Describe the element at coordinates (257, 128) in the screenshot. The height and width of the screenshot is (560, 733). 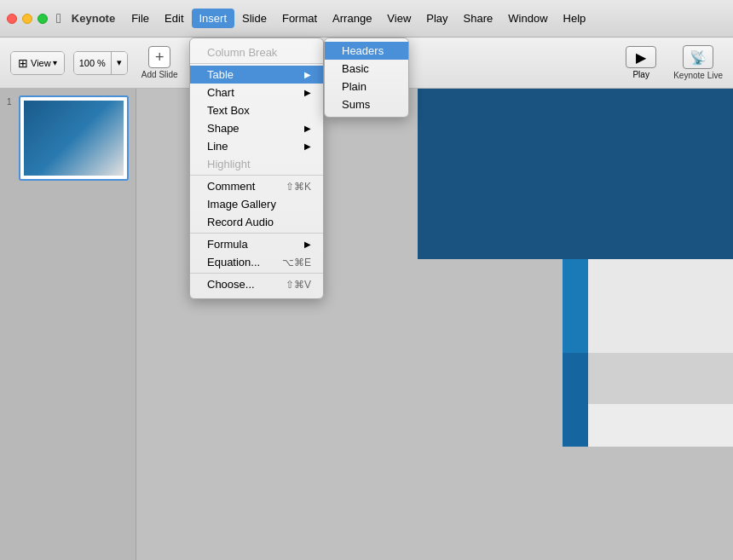
I see `menu-item-shape: Shape` at that location.